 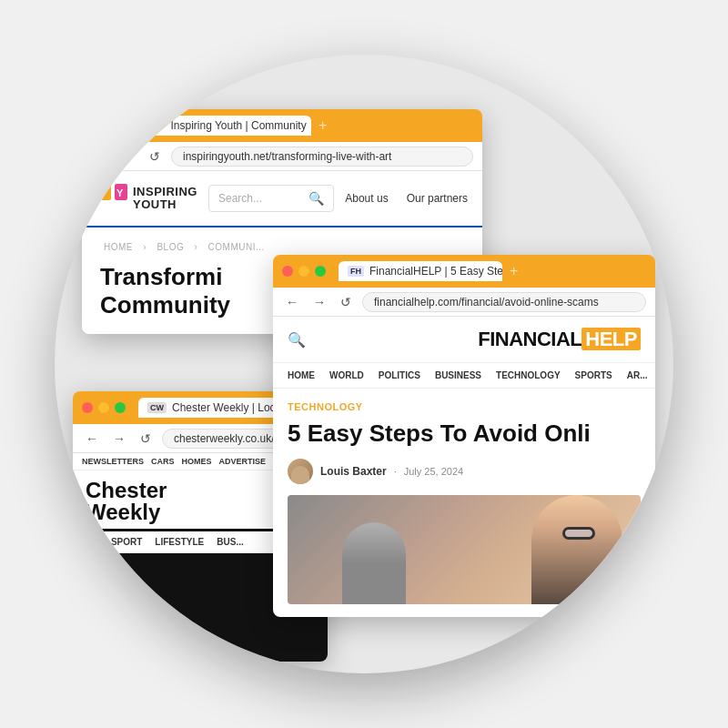 I want to click on maximize-dot-chester, so click(x=120, y=408).